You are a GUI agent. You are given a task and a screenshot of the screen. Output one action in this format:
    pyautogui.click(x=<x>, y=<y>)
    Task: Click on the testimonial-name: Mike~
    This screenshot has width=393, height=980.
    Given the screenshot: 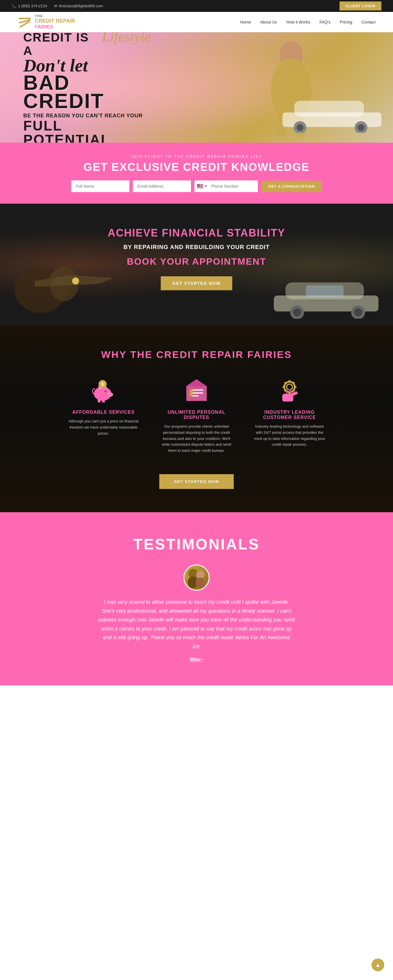 What is the action you would take?
    pyautogui.click(x=196, y=660)
    